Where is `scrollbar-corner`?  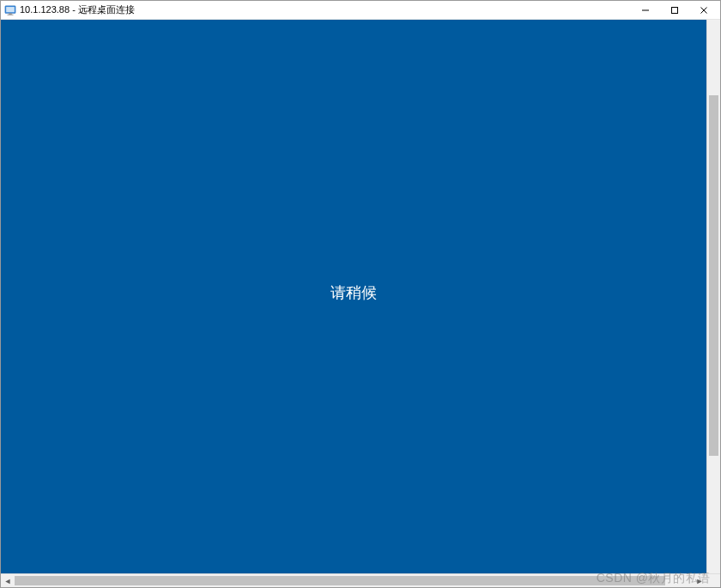
scrollbar-corner is located at coordinates (713, 580).